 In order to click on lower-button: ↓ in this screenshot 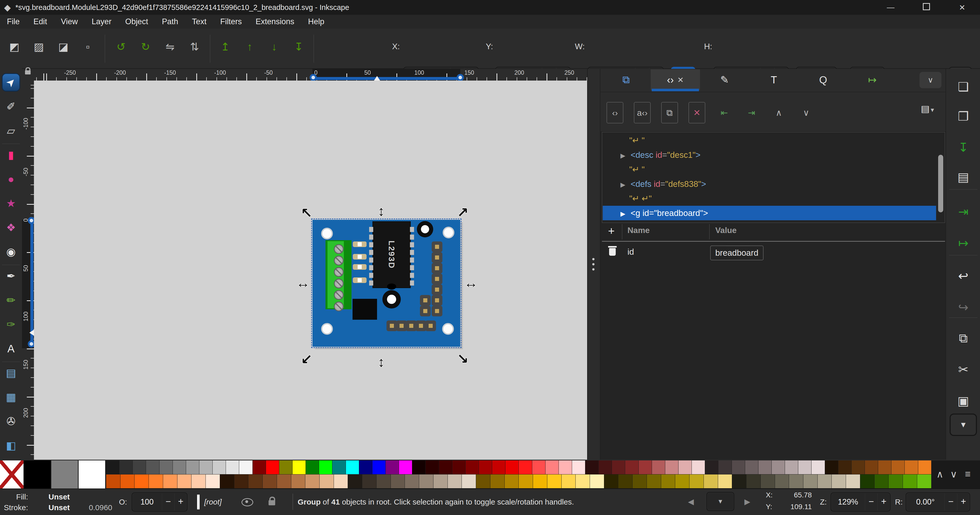, I will do `click(274, 47)`.